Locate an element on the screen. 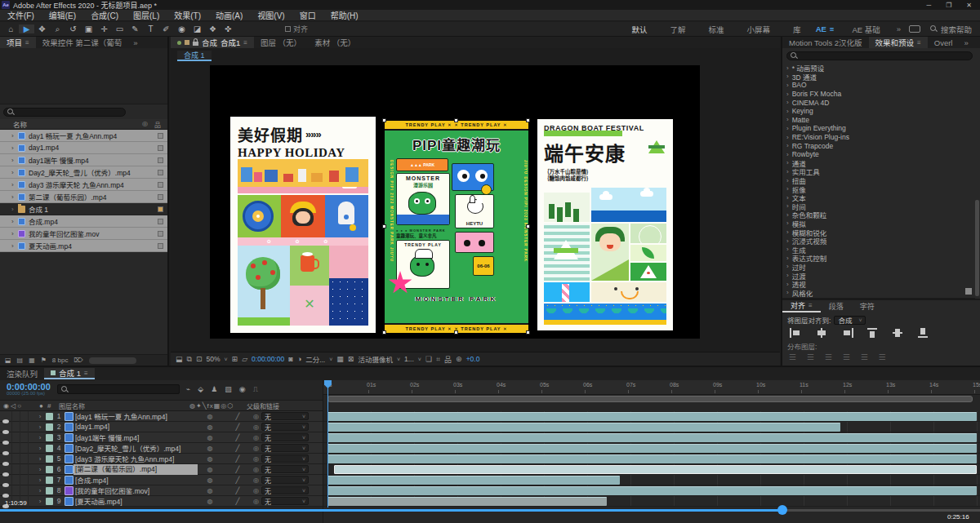 The height and width of the screenshot is (523, 980). effect-category: ›实用工具 is located at coordinates (879, 171).